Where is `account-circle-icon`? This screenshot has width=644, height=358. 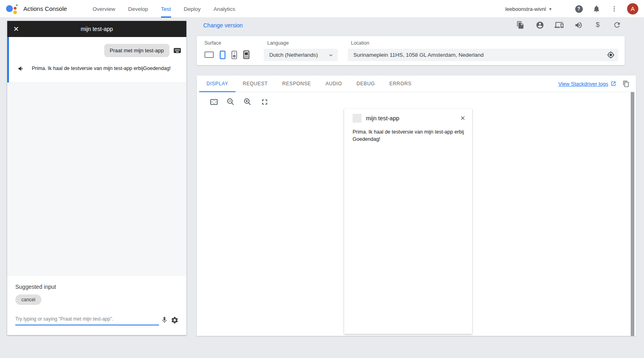 account-circle-icon is located at coordinates (540, 25).